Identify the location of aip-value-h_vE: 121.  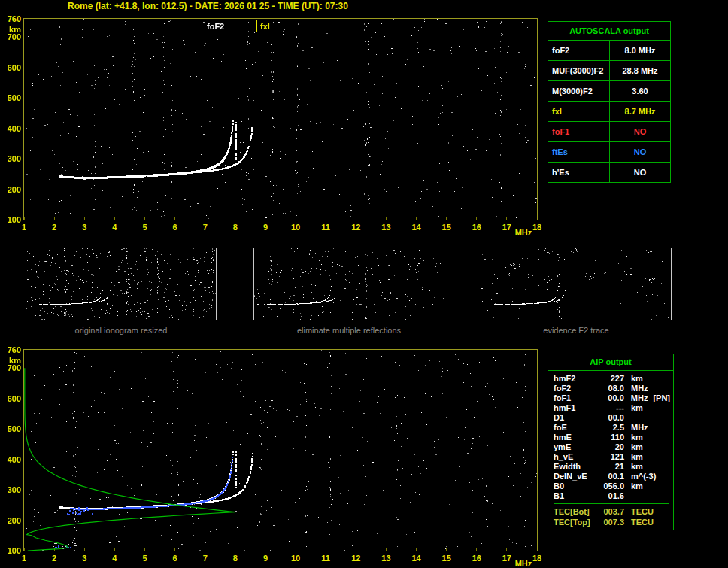
(611, 457).